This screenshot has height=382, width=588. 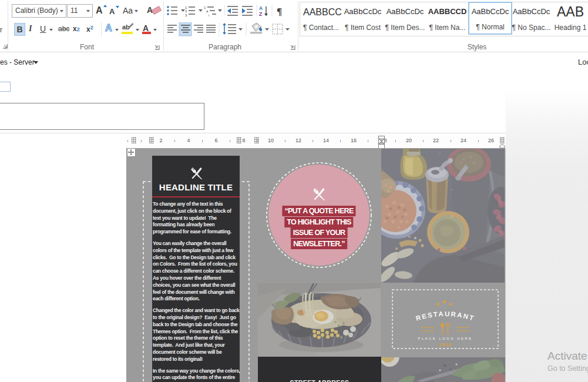 What do you see at coordinates (261, 14) in the screenshot?
I see `svg-text: Z` at bounding box center [261, 14].